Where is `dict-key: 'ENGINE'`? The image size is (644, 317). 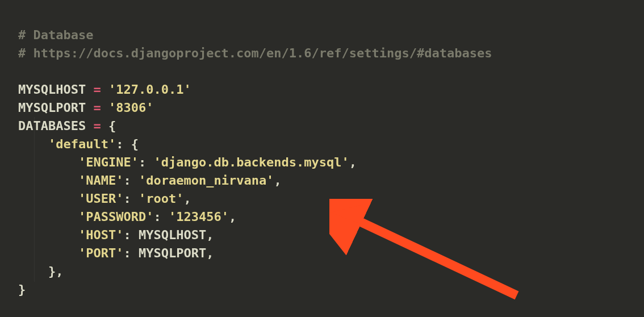 dict-key: 'ENGINE' is located at coordinates (108, 162).